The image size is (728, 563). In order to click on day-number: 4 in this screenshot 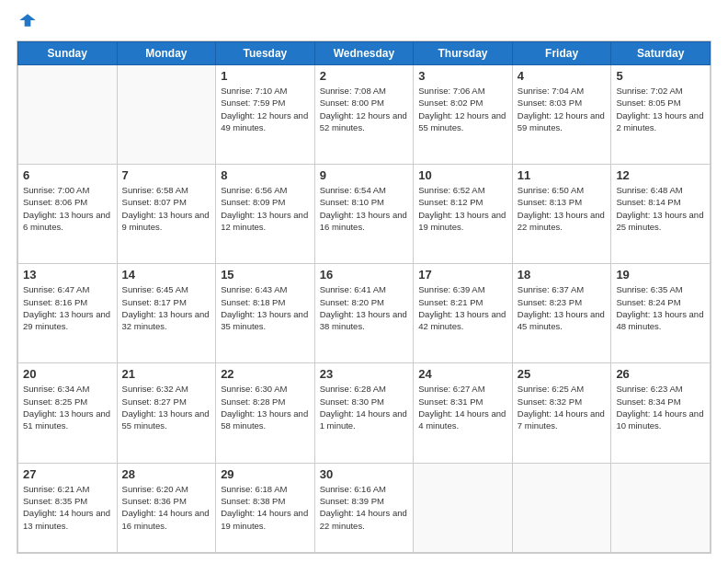, I will do `click(563, 75)`.